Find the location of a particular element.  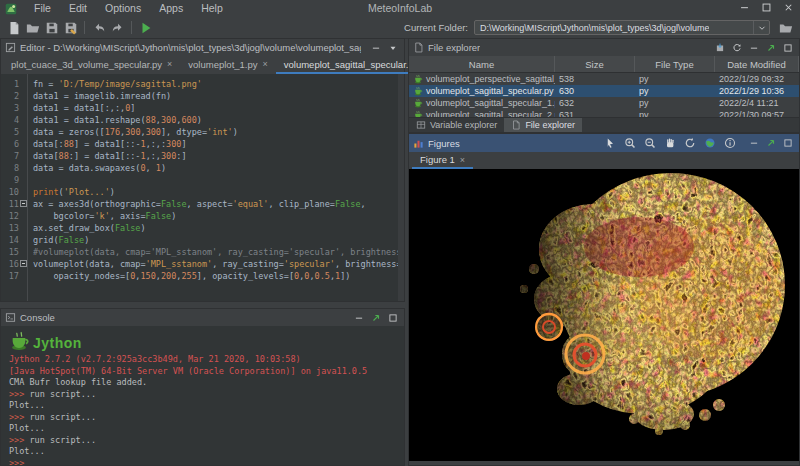

code-line: opacity_nodes=[0,150,200,255], opacity_l… is located at coordinates (218, 276).